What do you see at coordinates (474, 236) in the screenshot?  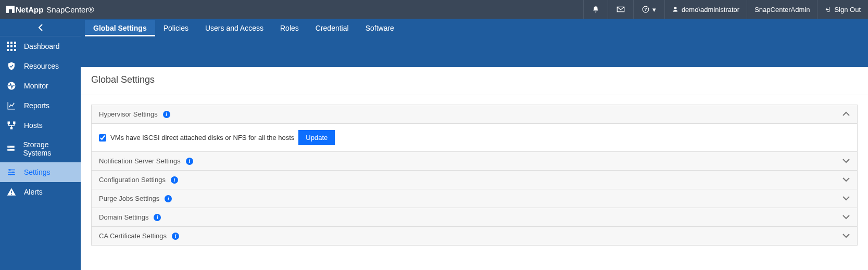 I see `panel-cacert: CA Certificate Settings i` at bounding box center [474, 236].